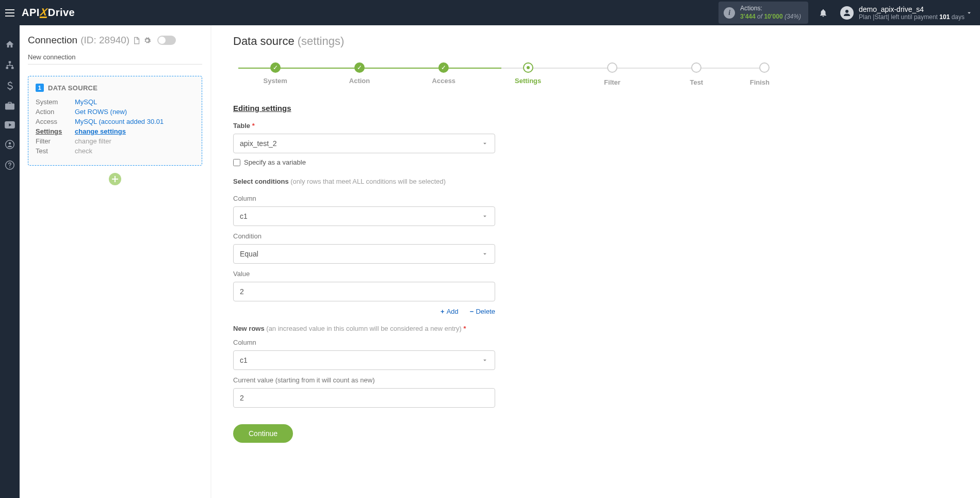 This screenshot has height=498, width=980. Describe the element at coordinates (912, 13) in the screenshot. I see `user-text: demo_apix-drive_s4 Plan |Start| left unt…` at that location.